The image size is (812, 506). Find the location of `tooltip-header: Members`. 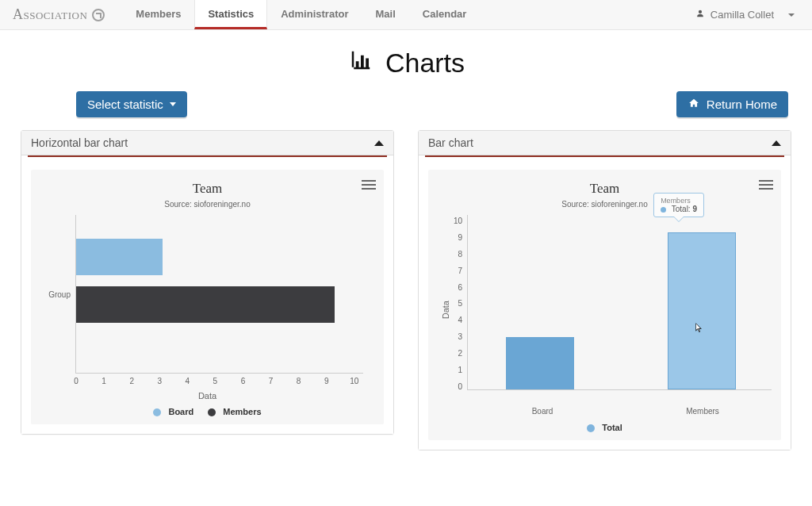

tooltip-header: Members is located at coordinates (679, 201).